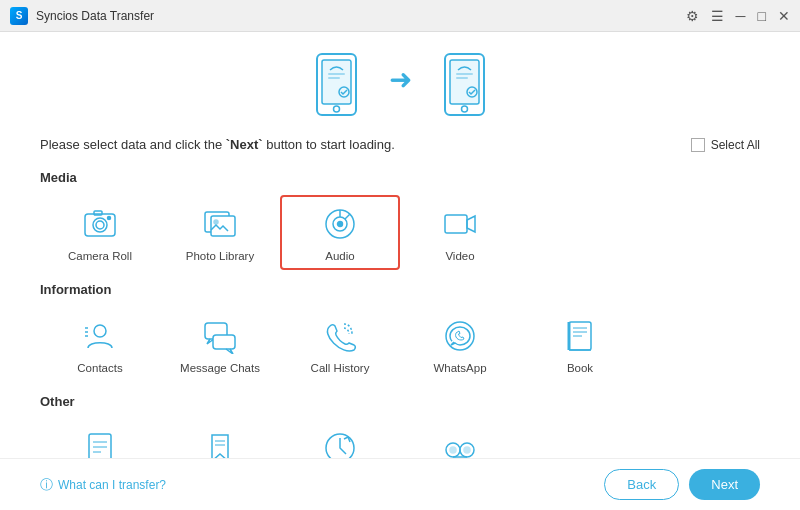  I want to click on what-transfer-link: ⓘ What can I transfer?, so click(103, 485).